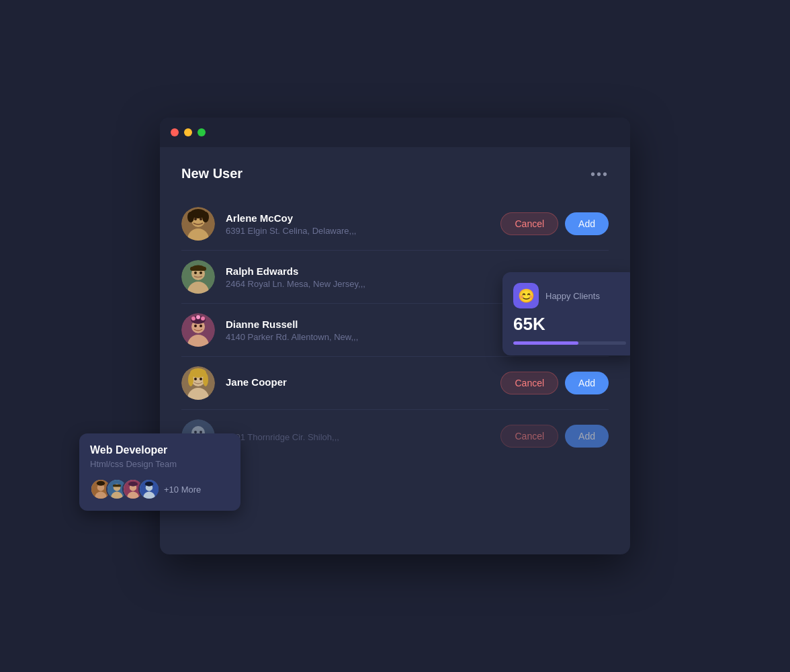 This screenshot has width=790, height=672. What do you see at coordinates (395, 173) in the screenshot?
I see `section-header: New User •••` at bounding box center [395, 173].